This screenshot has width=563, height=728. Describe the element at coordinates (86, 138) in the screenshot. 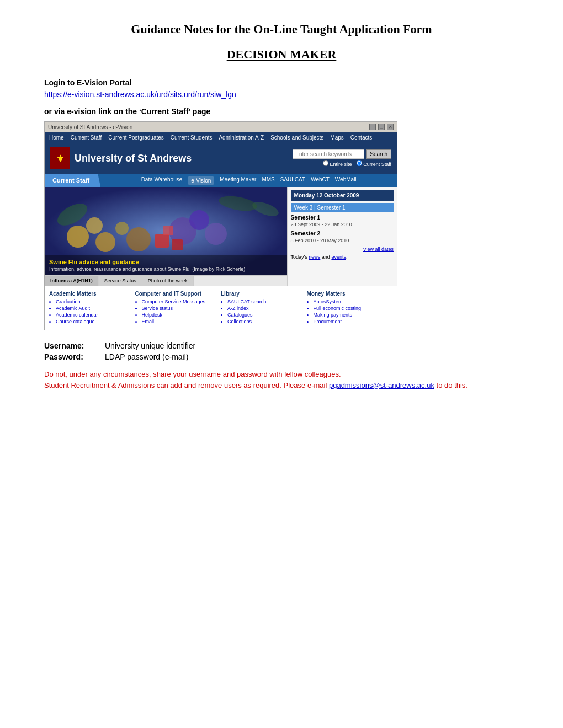

I see `nav-current-staff: Current Staff` at that location.